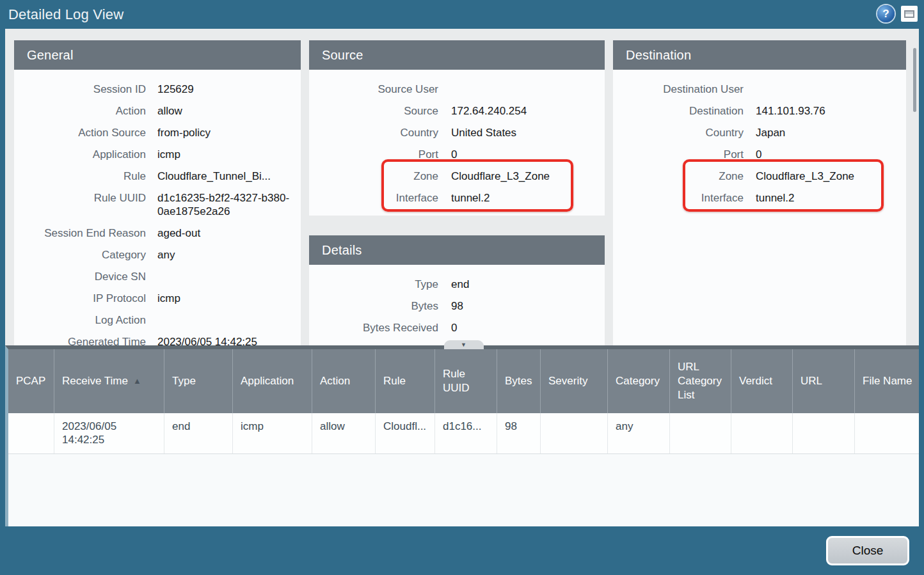 The image size is (924, 575). Describe the element at coordinates (701, 434) in the screenshot. I see `cell-url-category-list` at that location.